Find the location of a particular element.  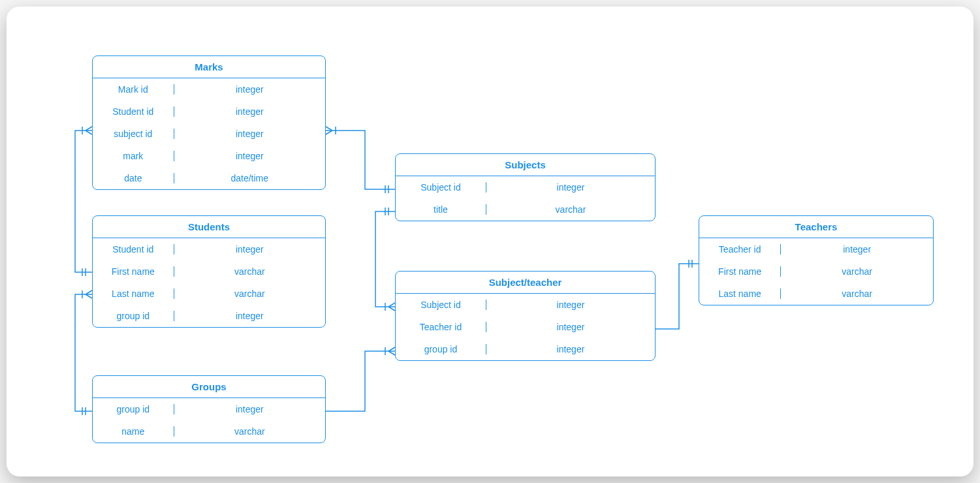

entity-students: Students Student id integer First name v… is located at coordinates (209, 272).